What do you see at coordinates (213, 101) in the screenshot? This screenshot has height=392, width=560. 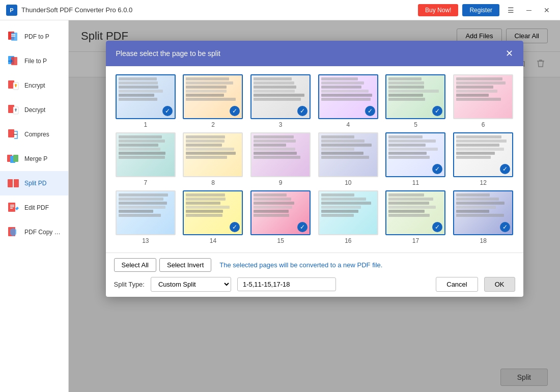 I see `thumbnail-item-2: ✓2` at bounding box center [213, 101].